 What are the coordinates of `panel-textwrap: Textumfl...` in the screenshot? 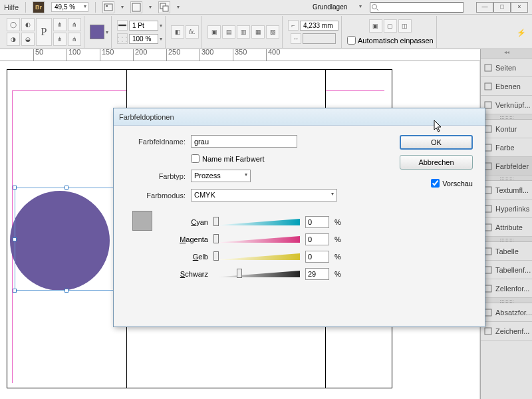 It's located at (507, 190).